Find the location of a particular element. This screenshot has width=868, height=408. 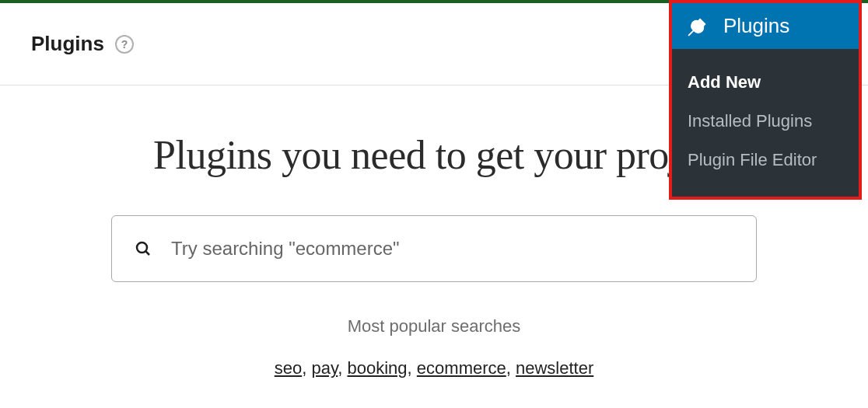

admin-menu-header-label: Plugins is located at coordinates (756, 26).